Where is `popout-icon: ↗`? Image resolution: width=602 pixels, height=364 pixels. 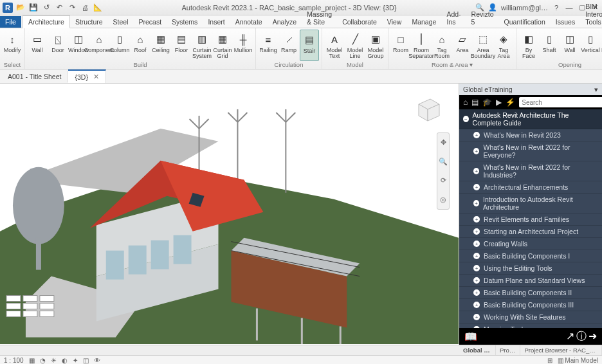 popout-icon: ↗ is located at coordinates (570, 336).